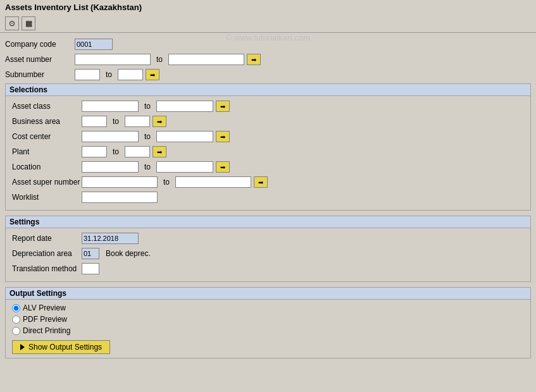  I want to click on asset-class-arrow-btn: ➡, so click(223, 106).